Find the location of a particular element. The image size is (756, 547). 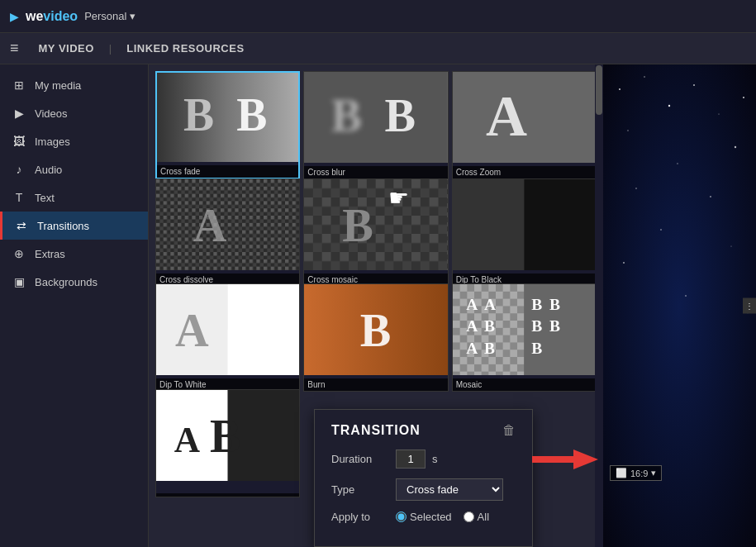

text-icon: T is located at coordinates (19, 197).